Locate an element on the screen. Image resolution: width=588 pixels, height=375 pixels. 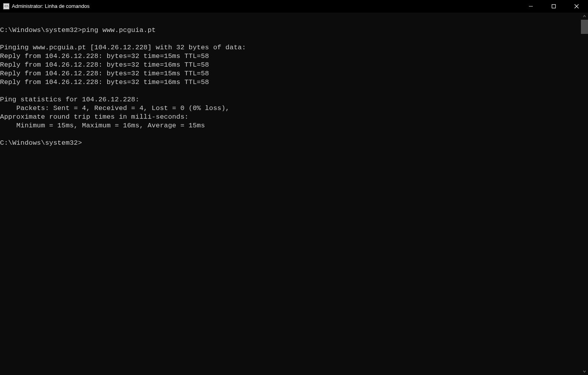
scrollbar-thumb is located at coordinates (584, 27).